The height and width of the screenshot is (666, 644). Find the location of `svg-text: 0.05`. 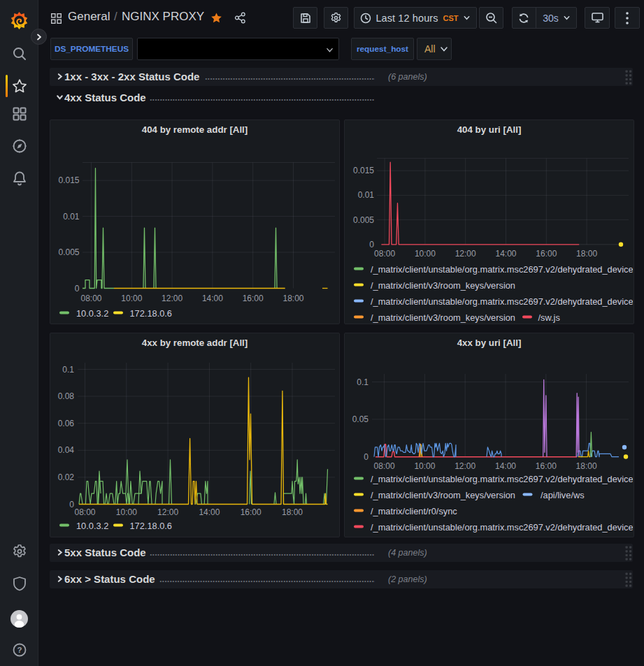

svg-text: 0.05 is located at coordinates (361, 419).